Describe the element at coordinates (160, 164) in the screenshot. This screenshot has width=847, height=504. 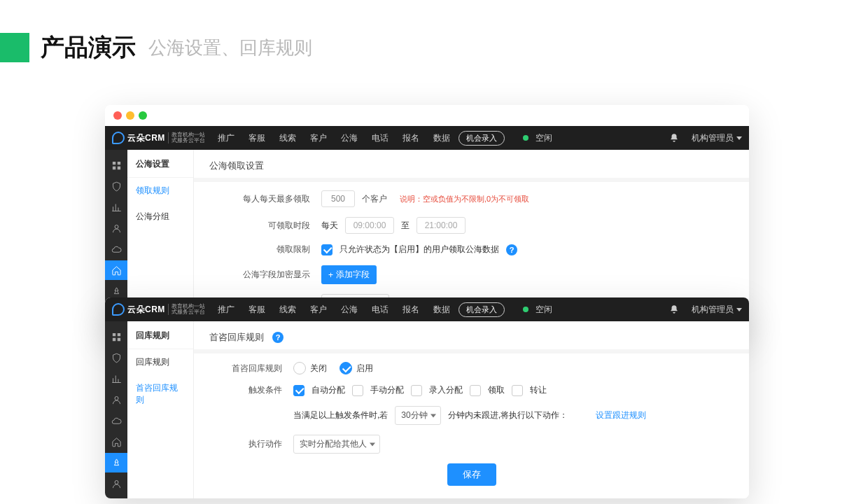
I see `side-title: 公海设置` at that location.